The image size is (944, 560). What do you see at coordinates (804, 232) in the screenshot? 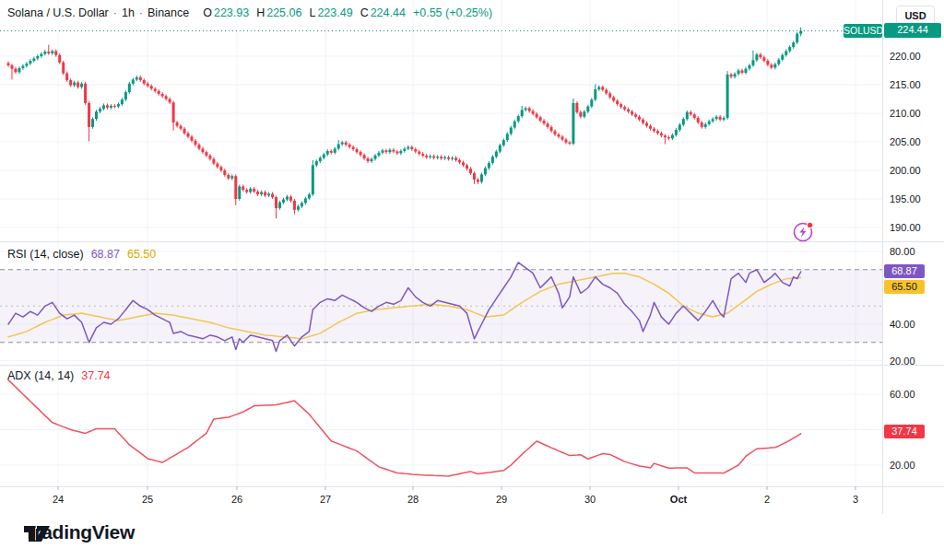
I see `flash-icon` at bounding box center [804, 232].